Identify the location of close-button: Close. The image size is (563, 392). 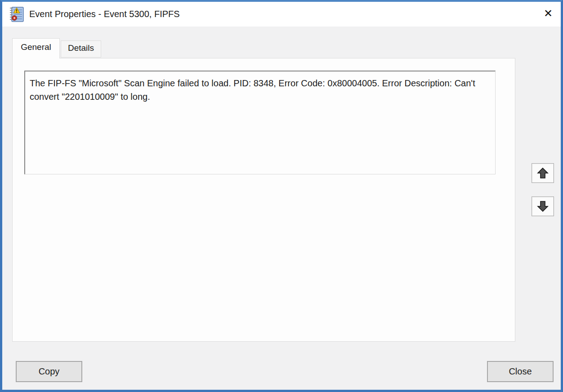
(520, 371).